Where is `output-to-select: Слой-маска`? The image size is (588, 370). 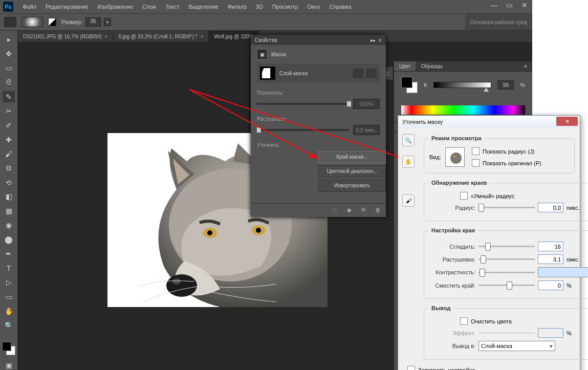 output-to-select: Слой-маска is located at coordinates (517, 346).